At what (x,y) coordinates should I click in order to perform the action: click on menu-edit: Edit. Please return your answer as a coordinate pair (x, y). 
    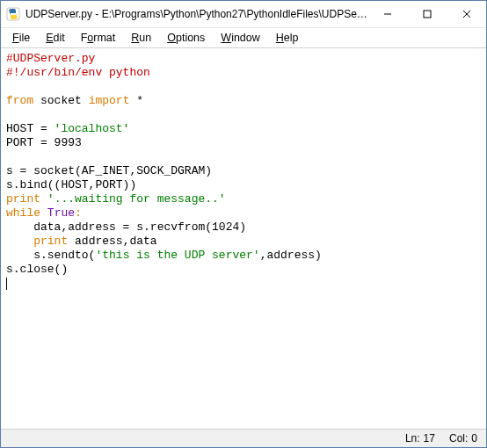
    Looking at the image, I should click on (55, 38).